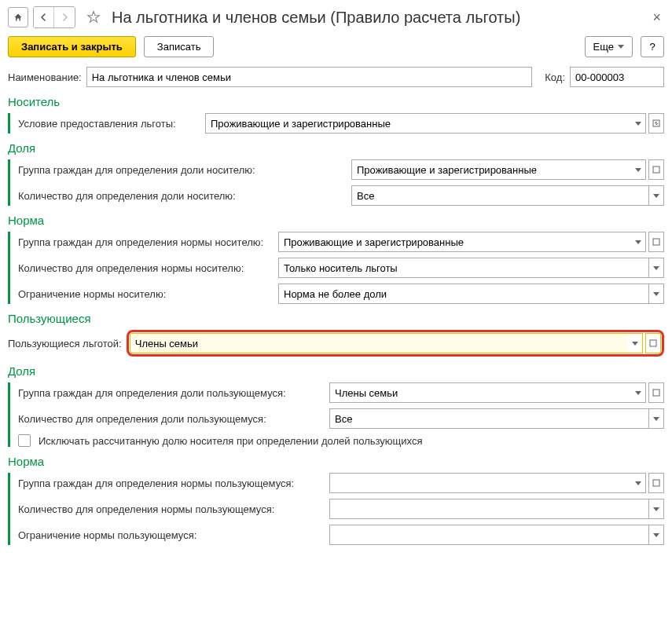  Describe the element at coordinates (310, 77) in the screenshot. I see `name-input` at that location.